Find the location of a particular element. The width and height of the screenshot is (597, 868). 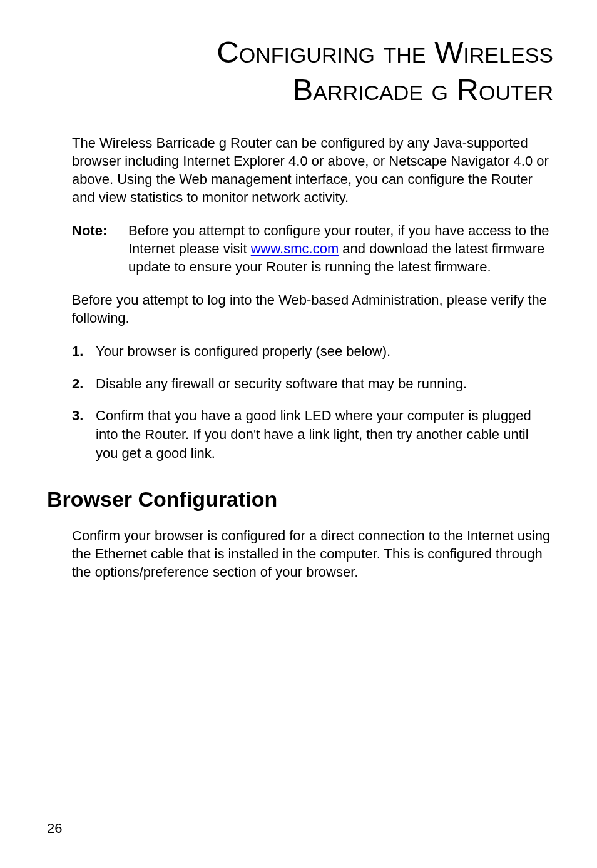

chapter-title: Configuring the Wireless Barricade g Rou… is located at coordinates (313, 71).